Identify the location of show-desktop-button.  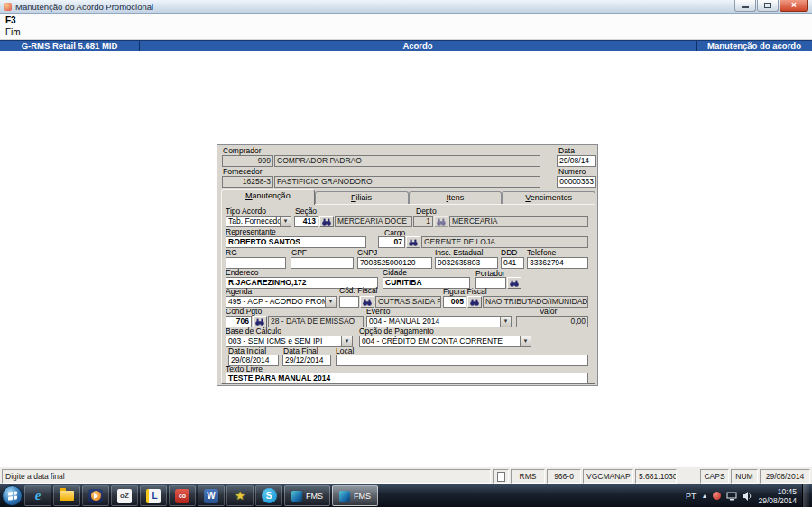
(806, 496).